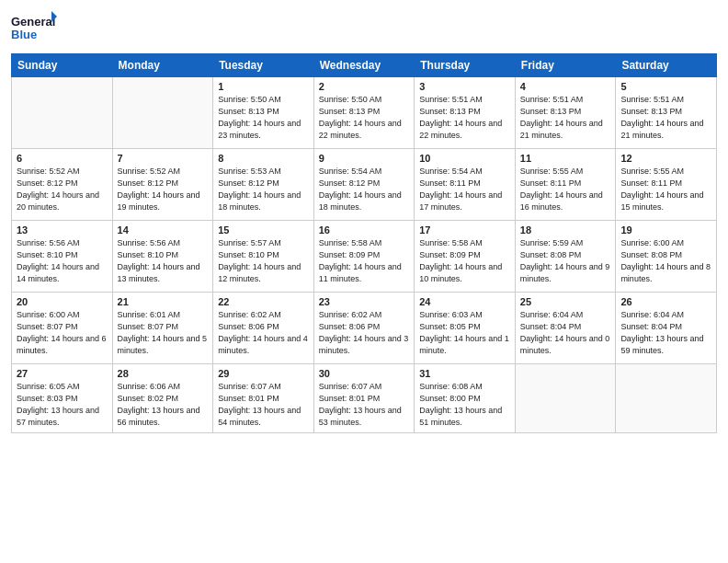 The image size is (728, 563). I want to click on day-number: 6, so click(63, 158).